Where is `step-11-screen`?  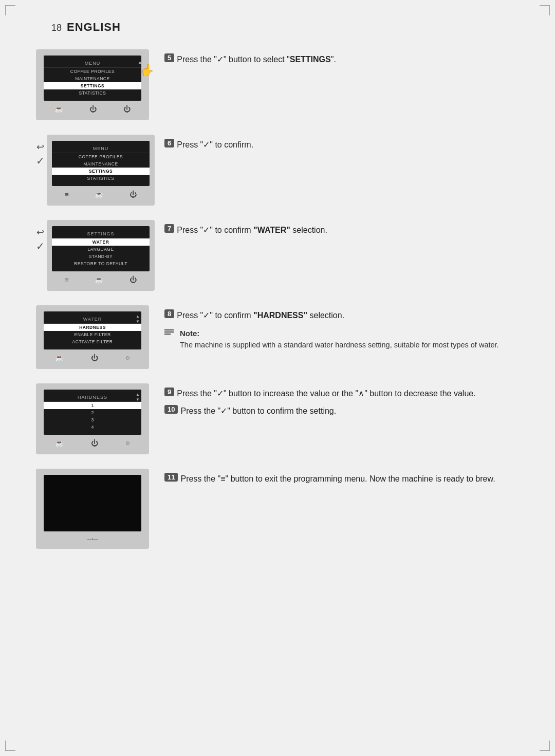 step-11-screen is located at coordinates (92, 503).